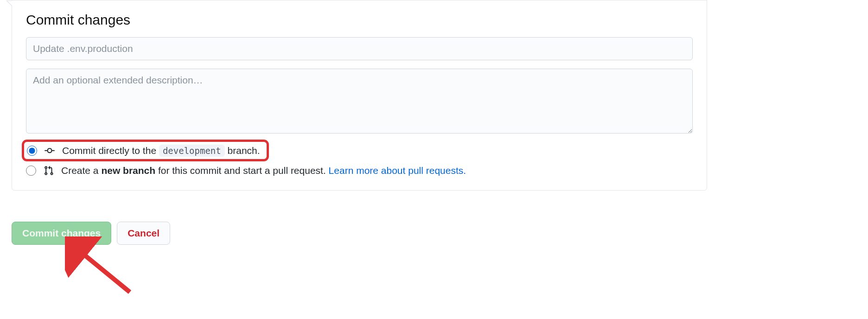 The image size is (868, 319). Describe the element at coordinates (263, 171) in the screenshot. I see `radio-new-branch-label: Create a new branch for this commit and …` at that location.